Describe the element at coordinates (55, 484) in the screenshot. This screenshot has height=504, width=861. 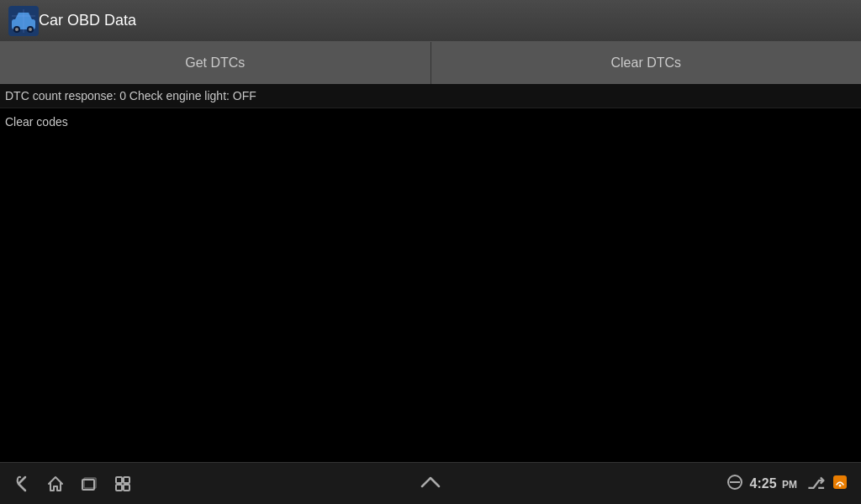
I see `home-nav-icon` at that location.